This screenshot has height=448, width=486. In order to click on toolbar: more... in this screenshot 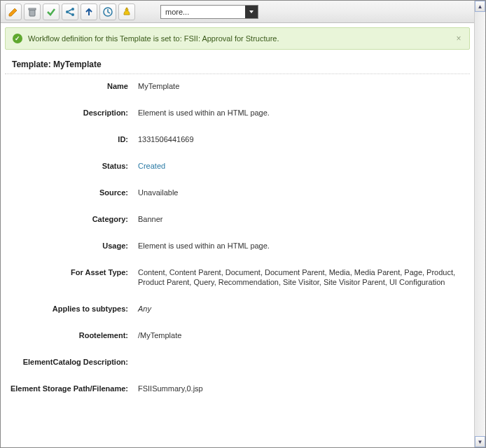, I will do `click(237, 12)`.